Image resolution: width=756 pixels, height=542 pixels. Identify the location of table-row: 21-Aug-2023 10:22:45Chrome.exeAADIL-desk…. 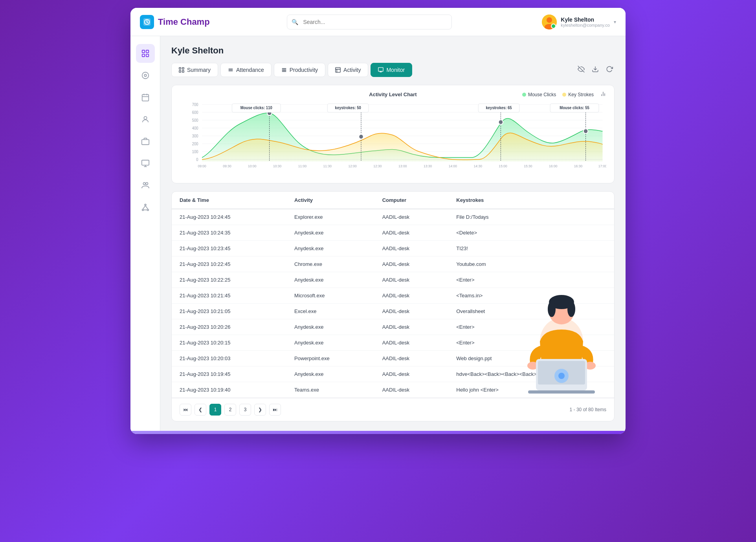
(393, 264).